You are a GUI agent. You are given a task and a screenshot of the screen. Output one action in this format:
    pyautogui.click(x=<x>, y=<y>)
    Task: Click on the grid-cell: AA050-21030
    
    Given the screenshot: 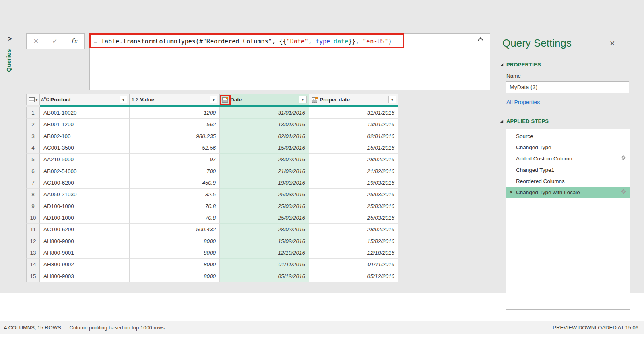 What is the action you would take?
    pyautogui.click(x=85, y=195)
    